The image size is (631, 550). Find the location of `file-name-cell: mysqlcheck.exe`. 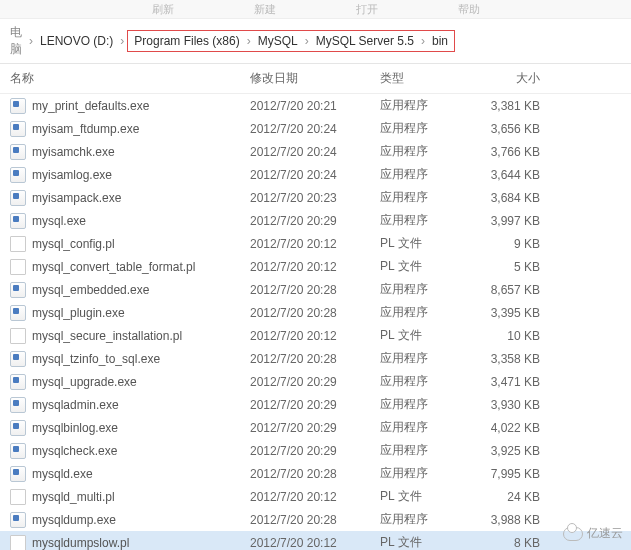

file-name-cell: mysqlcheck.exe is located at coordinates (130, 451).